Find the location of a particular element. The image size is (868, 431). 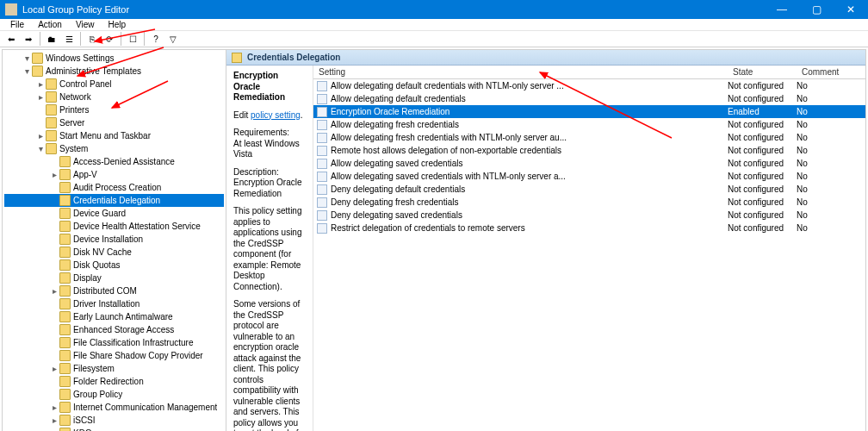

window-titlebar: Local Group Policy Editor — ▢ ✕ is located at coordinates (434, 9).